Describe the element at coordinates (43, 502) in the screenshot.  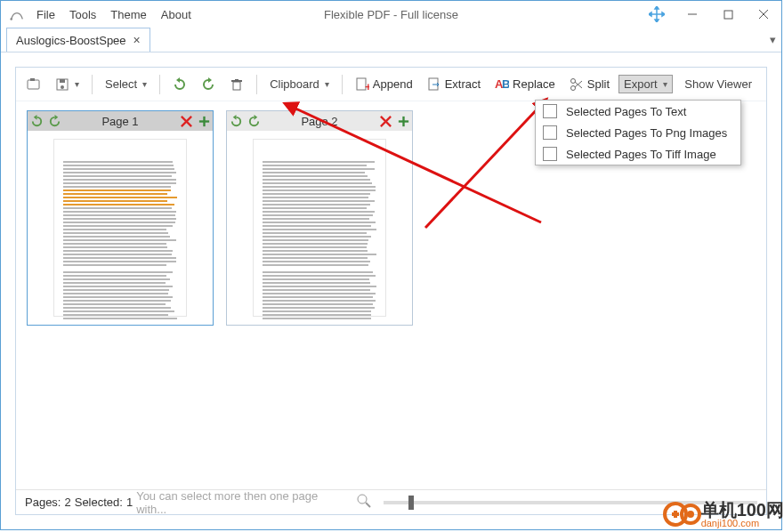
I see `status-pages-label: Pages:` at that location.